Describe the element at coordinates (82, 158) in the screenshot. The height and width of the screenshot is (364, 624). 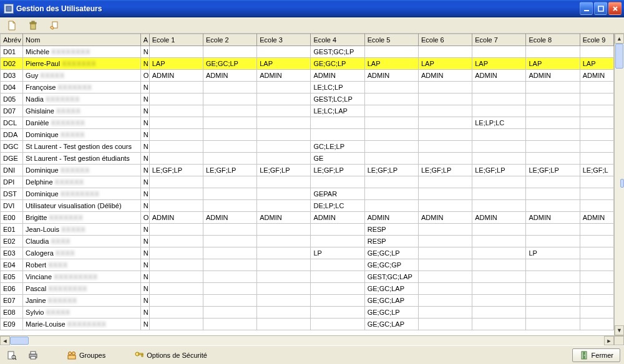
I see `cell-nom: St Laurent - Test gestion étudiants` at that location.